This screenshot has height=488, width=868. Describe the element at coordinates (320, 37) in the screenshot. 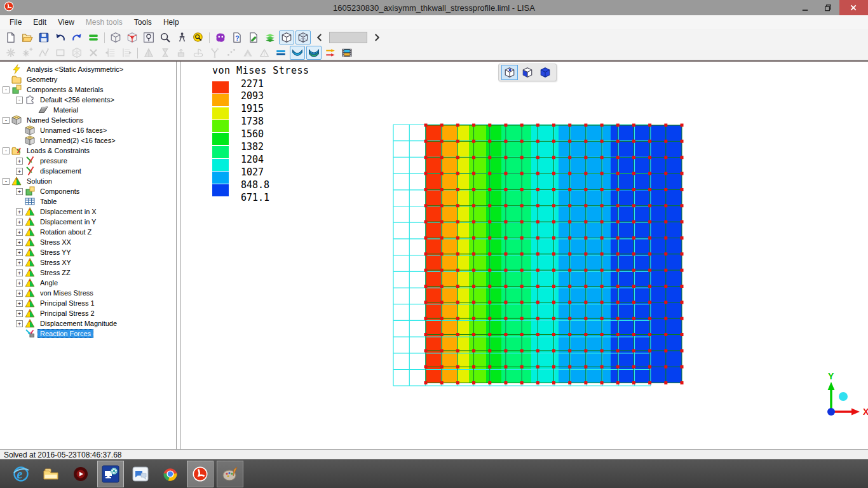

I see `chev-left-button` at that location.